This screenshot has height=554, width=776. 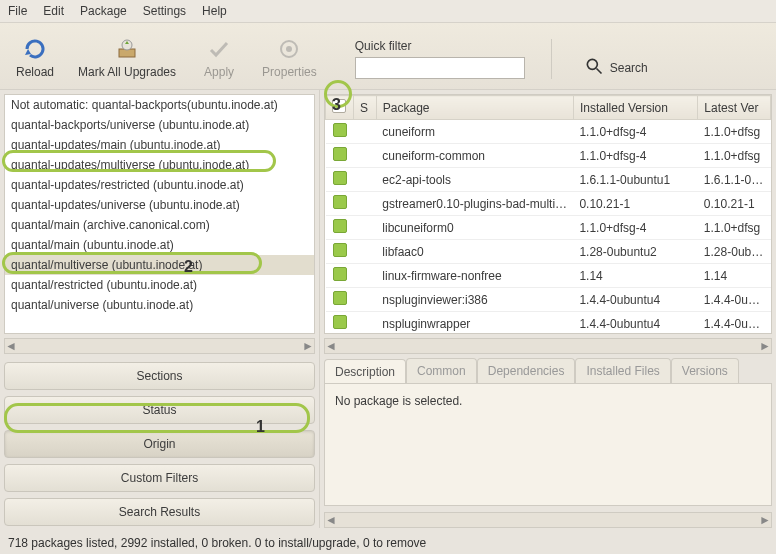 I want to click on menu-package: Package, so click(x=104, y=11).